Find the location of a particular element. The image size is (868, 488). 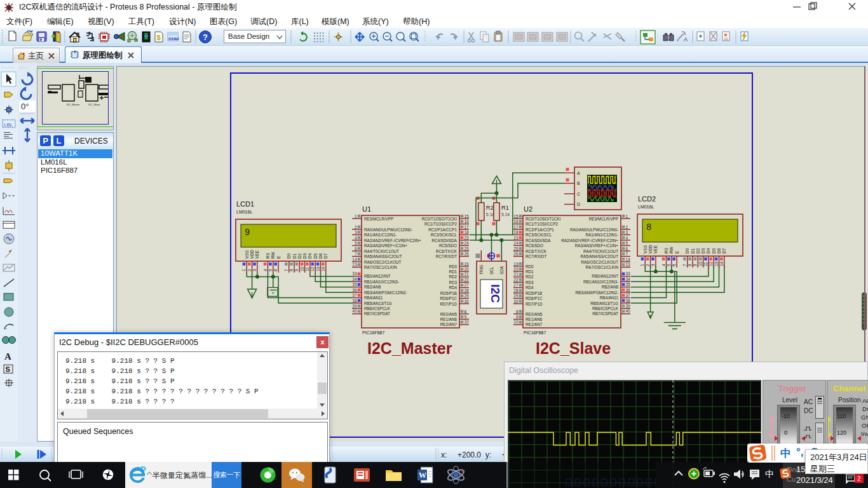

svg-text: RB4/AN11 is located at coordinates (374, 297).